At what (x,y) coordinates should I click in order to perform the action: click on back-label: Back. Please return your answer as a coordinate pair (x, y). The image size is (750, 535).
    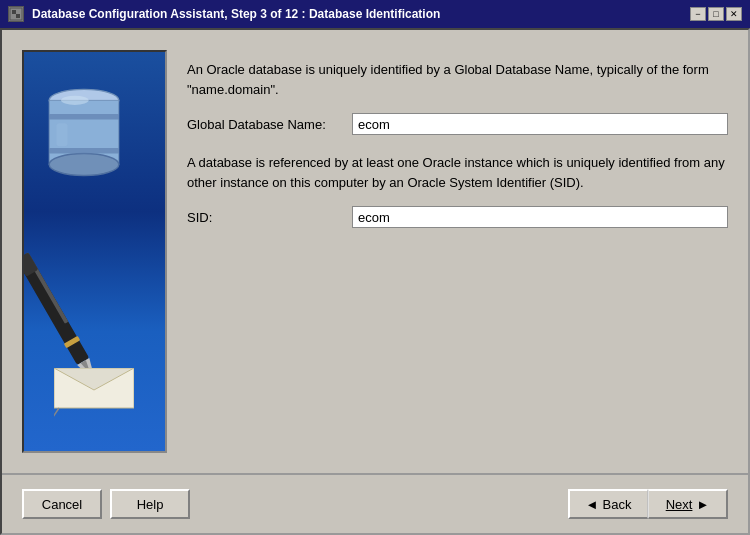
    Looking at the image, I should click on (616, 504).